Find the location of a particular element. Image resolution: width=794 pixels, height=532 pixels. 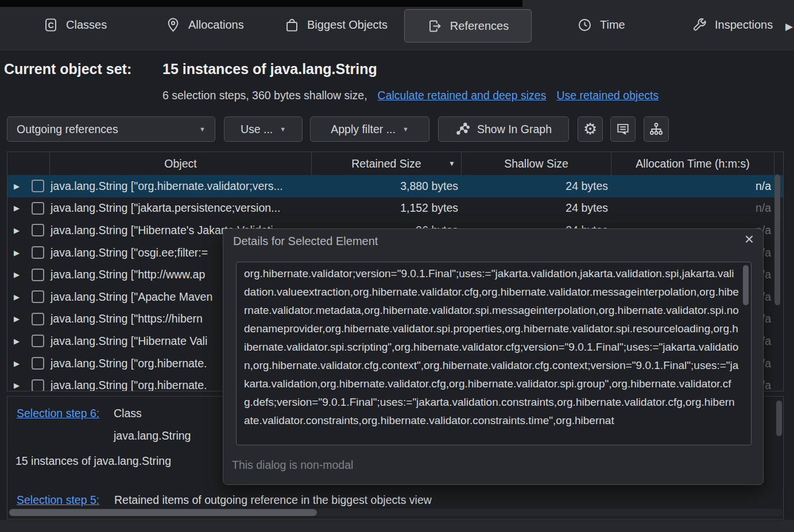

column-header-allocation-time: Allocation Time (h:m:s) is located at coordinates (693, 164).